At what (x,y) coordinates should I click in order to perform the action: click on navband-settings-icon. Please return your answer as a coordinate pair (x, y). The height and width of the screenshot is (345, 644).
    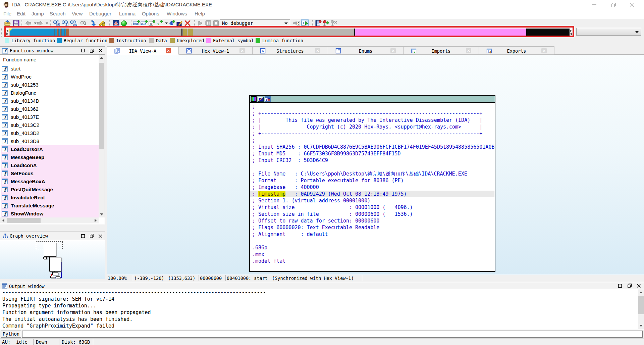
    Looking at the image, I should click on (268, 99).